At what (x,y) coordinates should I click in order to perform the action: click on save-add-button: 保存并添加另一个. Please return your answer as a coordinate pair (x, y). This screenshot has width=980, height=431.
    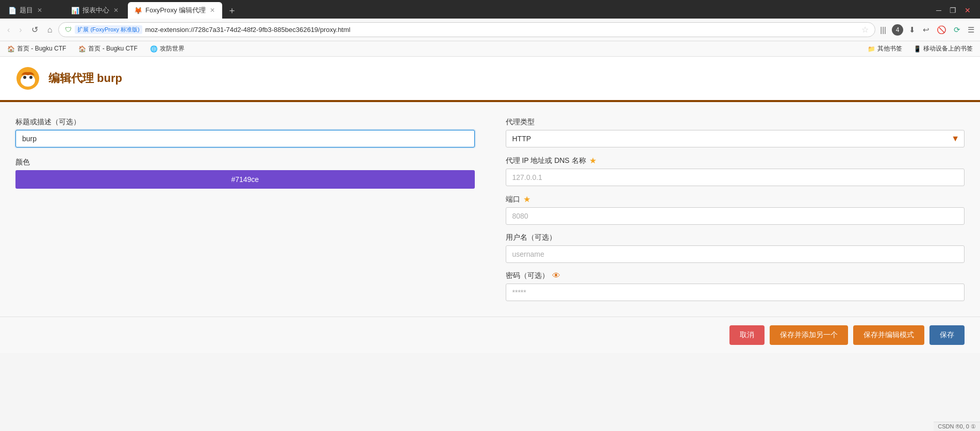
    Looking at the image, I should click on (809, 335).